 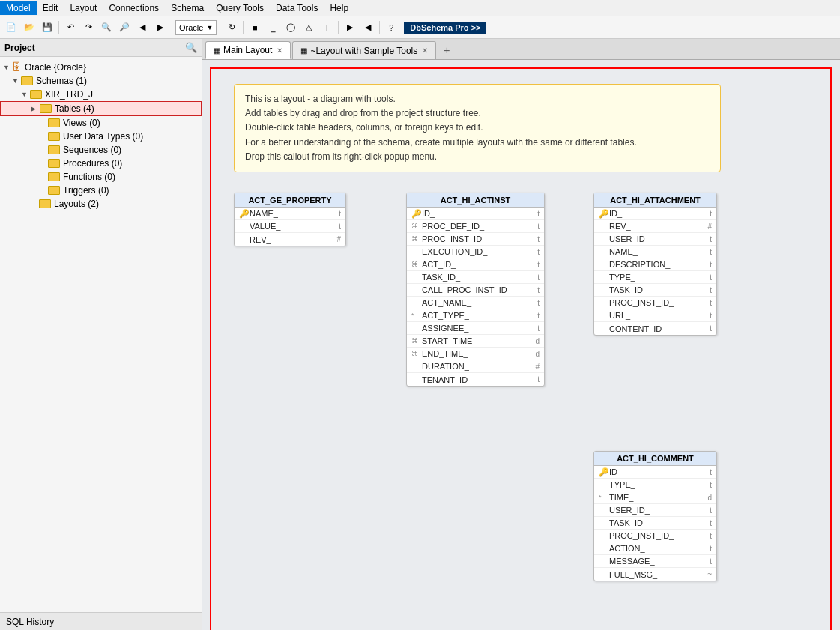 I want to click on views-folder-icon, so click(x=54, y=123).